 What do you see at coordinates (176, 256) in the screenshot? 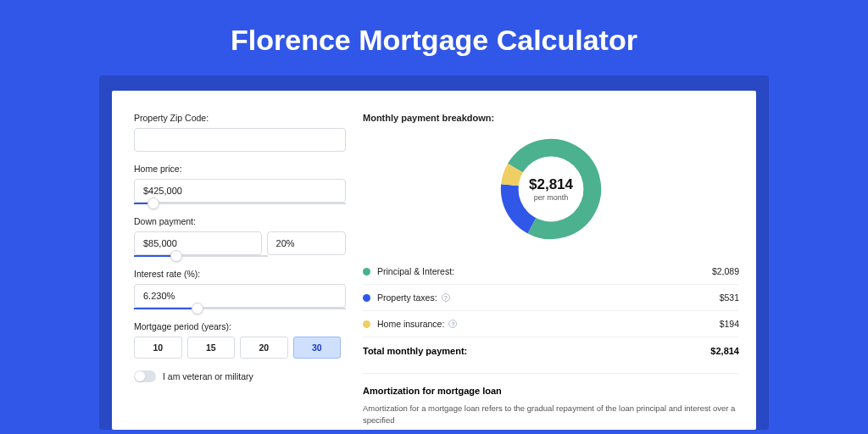
I see `down-payment-slider-thumb` at bounding box center [176, 256].